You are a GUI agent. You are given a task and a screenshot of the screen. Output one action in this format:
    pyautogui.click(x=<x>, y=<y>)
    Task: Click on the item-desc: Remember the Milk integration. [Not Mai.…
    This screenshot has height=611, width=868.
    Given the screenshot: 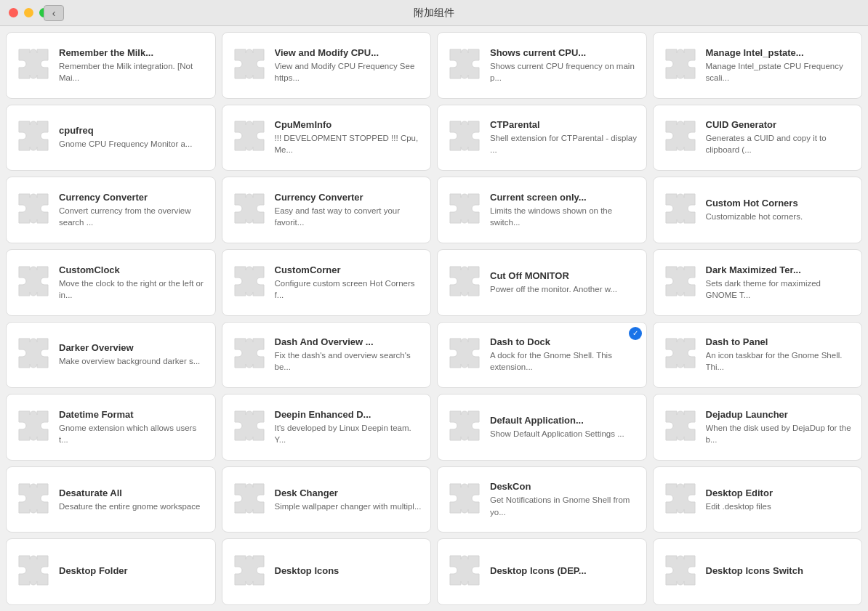 What is the action you would take?
    pyautogui.click(x=132, y=72)
    